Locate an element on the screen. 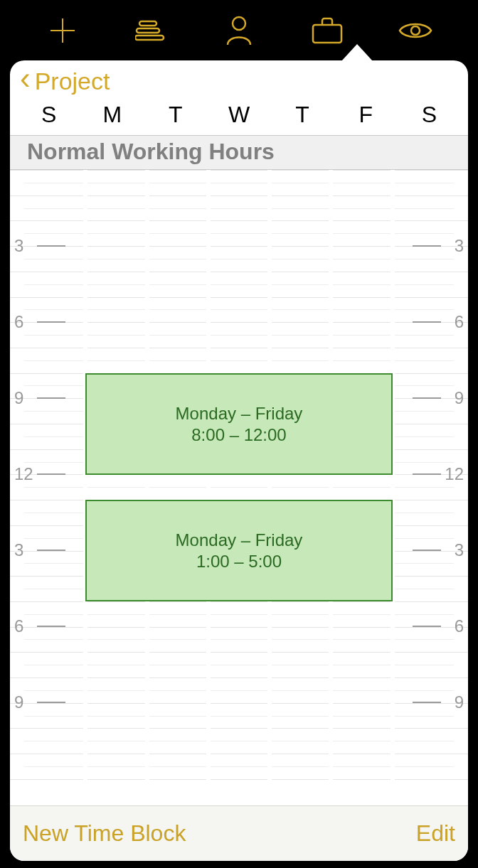 This screenshot has width=478, height=868. weekday-label: W is located at coordinates (239, 115).